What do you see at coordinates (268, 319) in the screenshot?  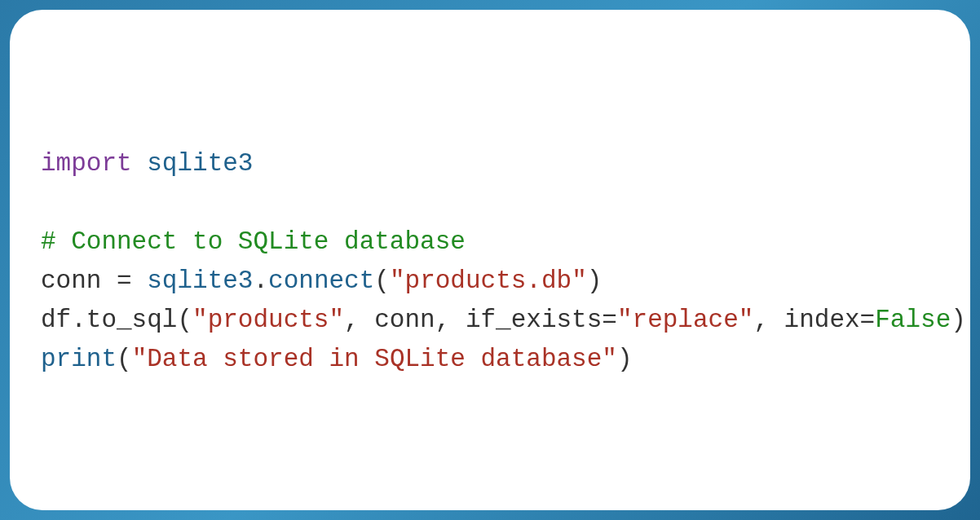 I see `string-literal: "products"` at bounding box center [268, 319].